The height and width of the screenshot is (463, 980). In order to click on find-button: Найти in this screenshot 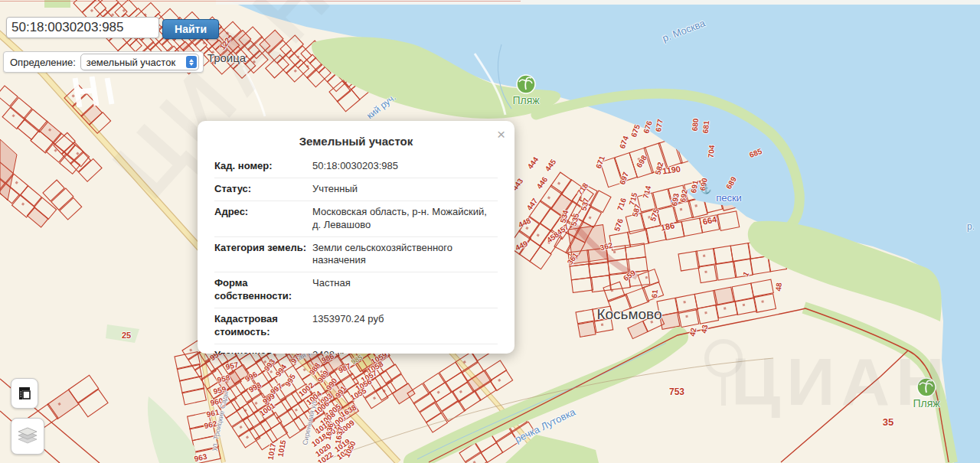, I will do `click(191, 29)`.